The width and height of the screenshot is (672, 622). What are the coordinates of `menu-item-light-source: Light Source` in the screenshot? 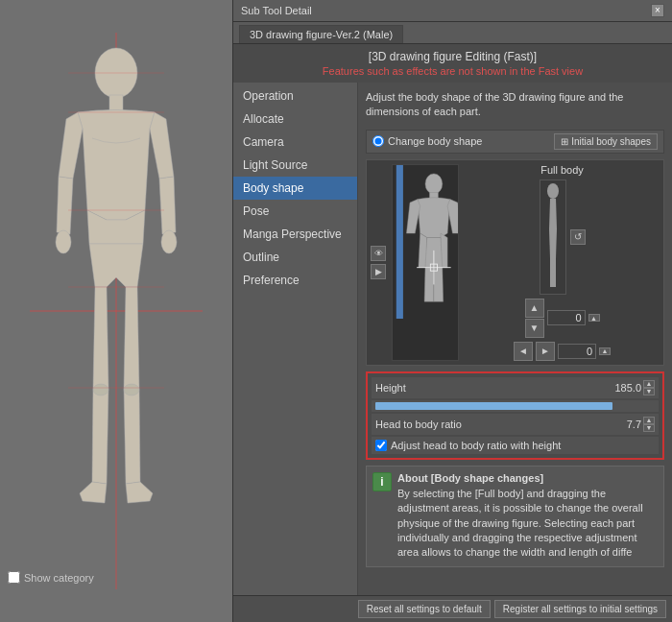 It's located at (296, 165).